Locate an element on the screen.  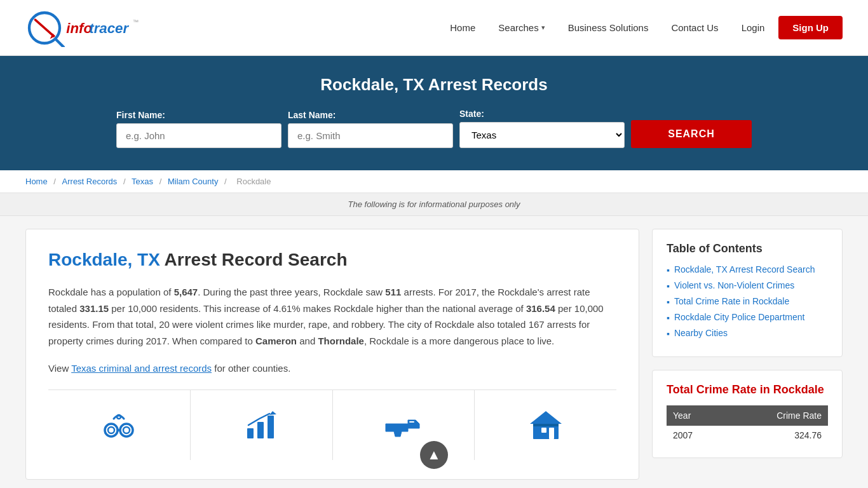
toc-list: Rockdale, TX Arrest Record SearchViolent… is located at coordinates (747, 301).